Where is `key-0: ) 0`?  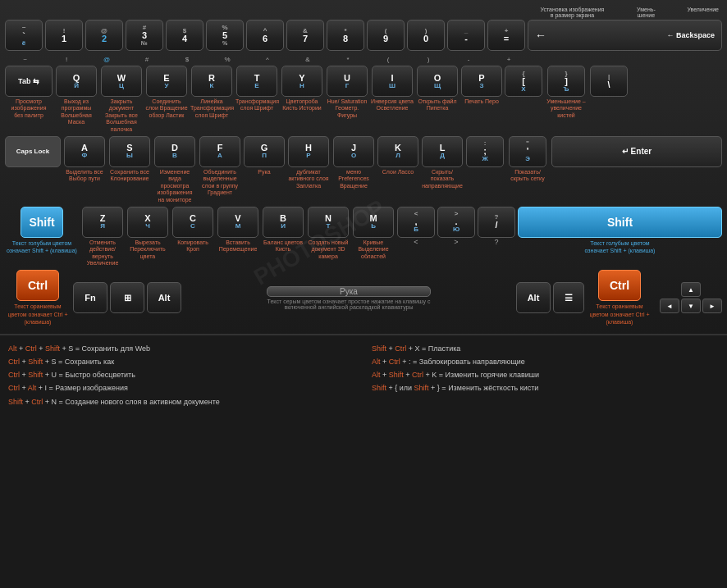 key-0: ) 0 is located at coordinates (426, 35).